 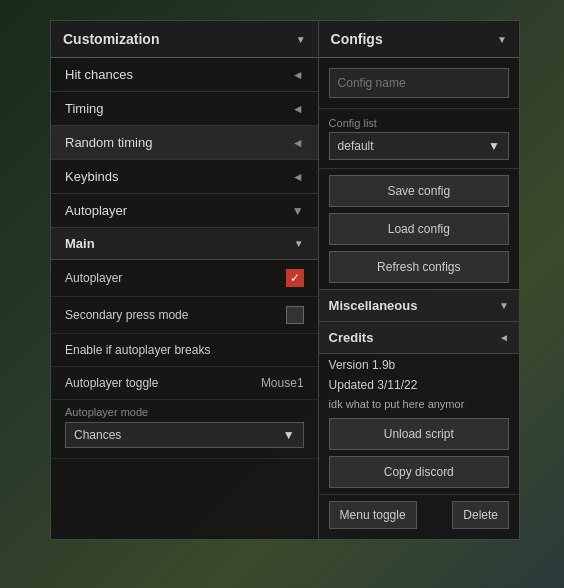 What do you see at coordinates (419, 338) in the screenshot?
I see `credits-section-header: Credits ◄` at bounding box center [419, 338].